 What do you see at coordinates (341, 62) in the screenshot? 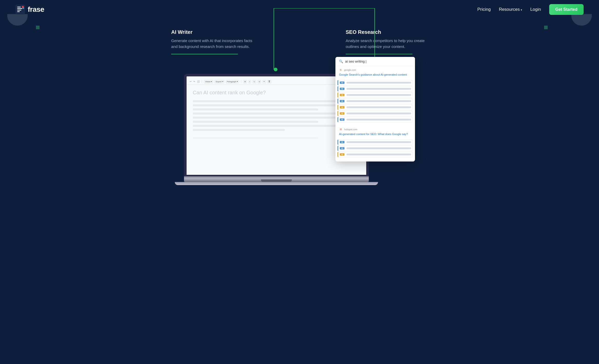
I see `search-icon: 🔍` at bounding box center [341, 62].